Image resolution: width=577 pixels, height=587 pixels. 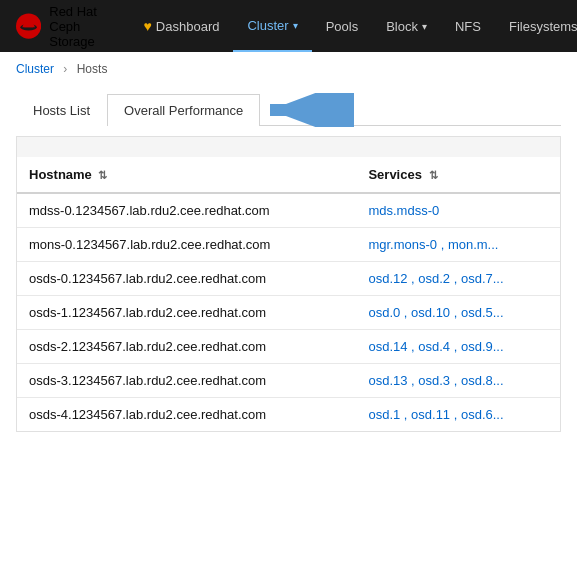 What do you see at coordinates (436, 312) in the screenshot?
I see `services-link: osd.0 , osd.10 , osd.5...` at bounding box center [436, 312].